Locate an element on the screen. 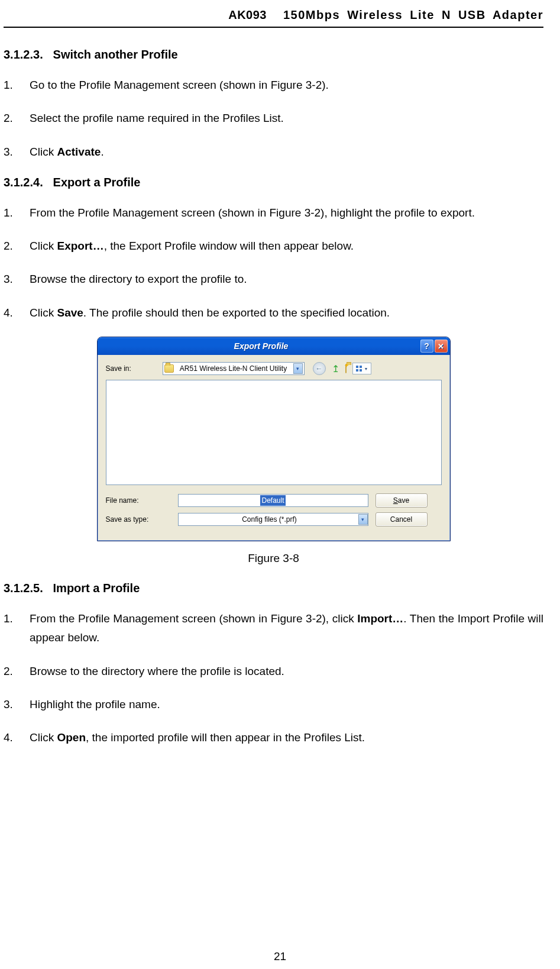 This screenshot has width=560, height=969. views-icon is located at coordinates (360, 369).